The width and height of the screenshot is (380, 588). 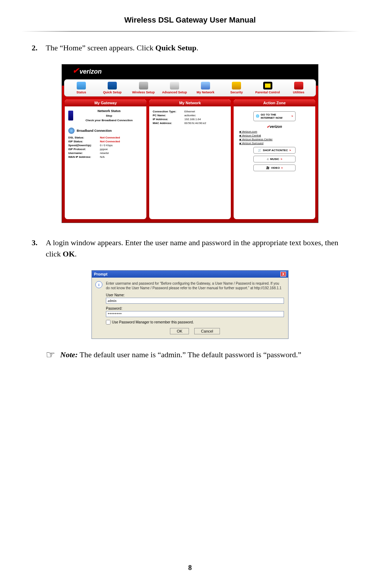 I want to click on globe-small-icon: 🌐, so click(x=258, y=116).